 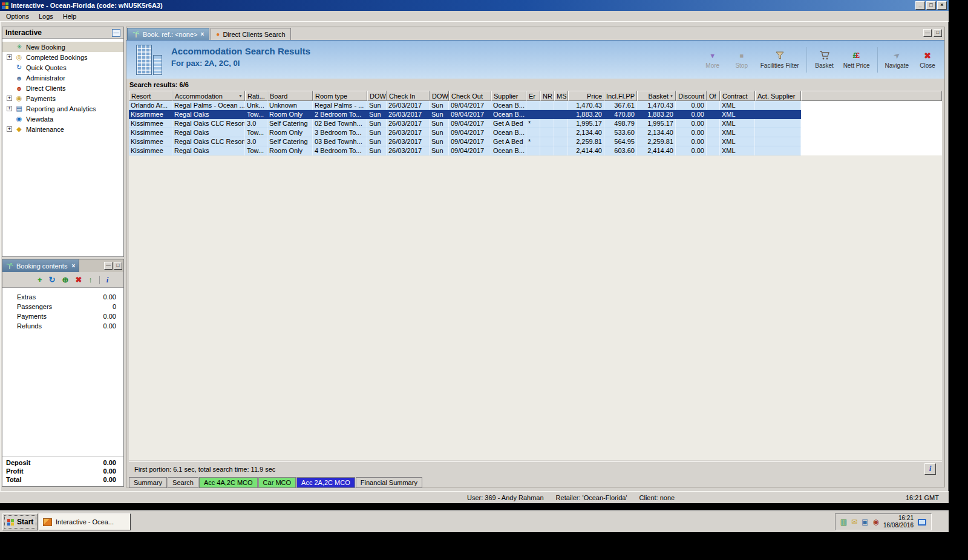 What do you see at coordinates (18, 16) in the screenshot?
I see `menu-options: Options` at bounding box center [18, 16].